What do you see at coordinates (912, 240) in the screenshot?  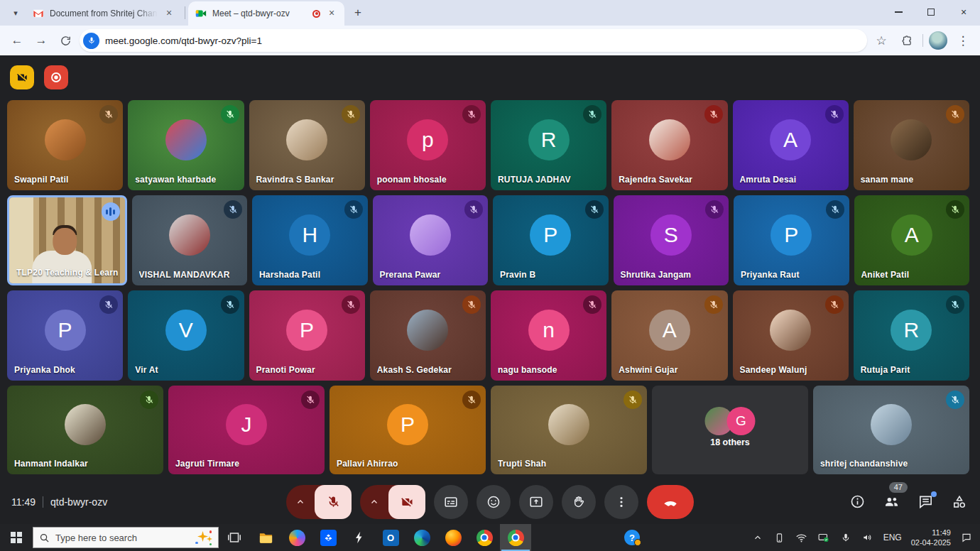 I see `participant-tile: AAniket Patil` at bounding box center [912, 240].